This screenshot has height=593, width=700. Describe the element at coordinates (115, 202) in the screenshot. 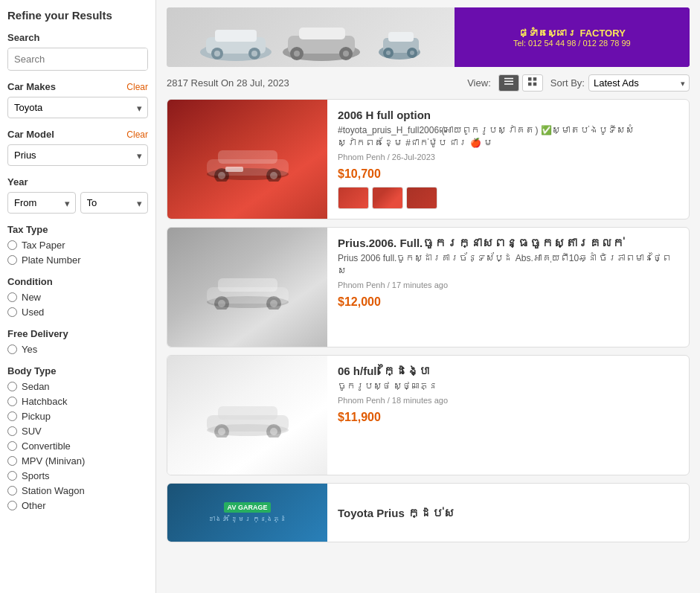

I see `year-to-select: To 201020152018 2020202120222023` at that location.